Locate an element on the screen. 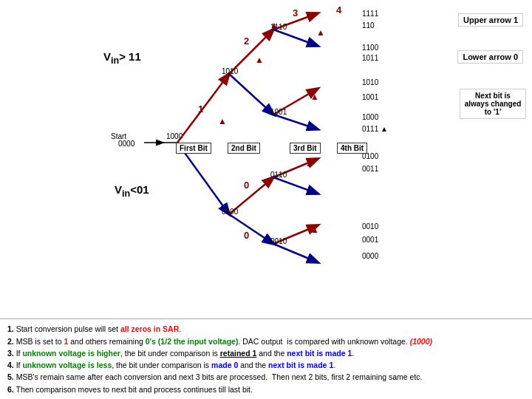 The image size is (532, 399). svg-text: 1000 is located at coordinates (371, 117).